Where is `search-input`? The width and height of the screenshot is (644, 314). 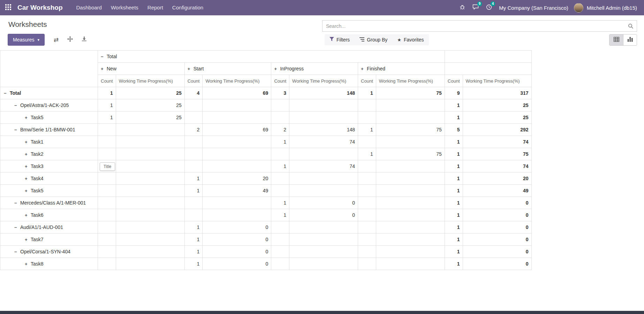
search-input is located at coordinates (473, 26).